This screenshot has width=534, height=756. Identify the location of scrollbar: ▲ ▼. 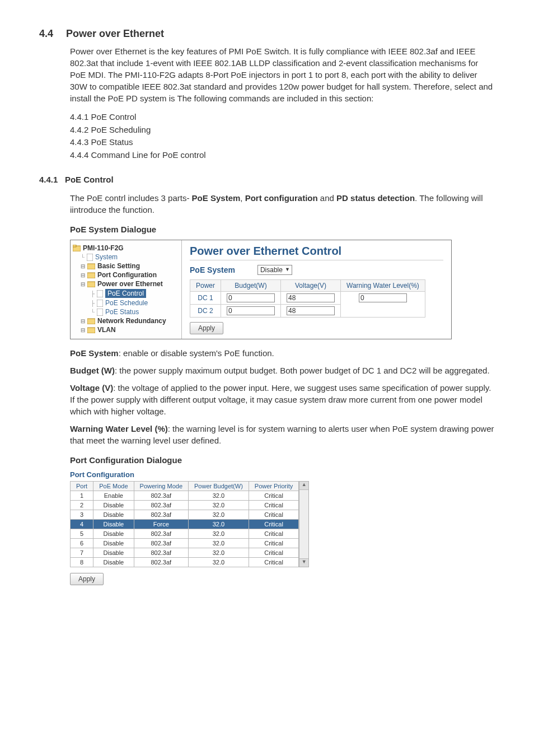
(304, 524).